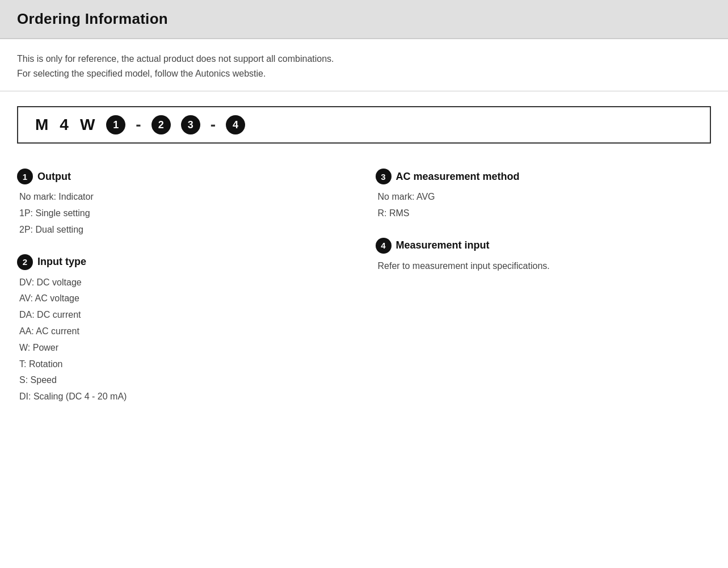 The height and width of the screenshot is (568, 728). Describe the element at coordinates (179, 298) in the screenshot. I see `input-type-item-1: AV: AC voltage` at that location.